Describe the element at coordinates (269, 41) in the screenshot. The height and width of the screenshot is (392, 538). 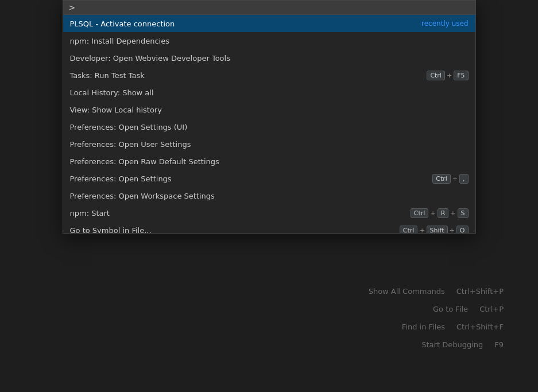
I see `command-item: npm: Install Dependencies` at that location.